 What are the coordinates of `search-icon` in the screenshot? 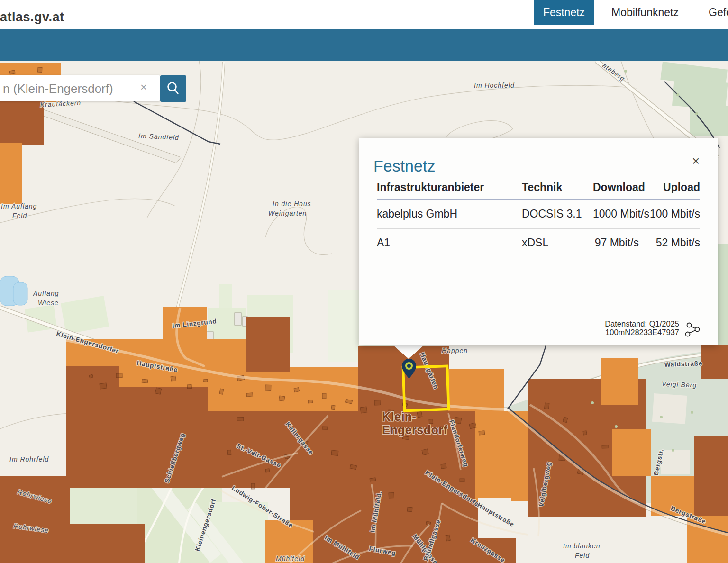 It's located at (173, 89).